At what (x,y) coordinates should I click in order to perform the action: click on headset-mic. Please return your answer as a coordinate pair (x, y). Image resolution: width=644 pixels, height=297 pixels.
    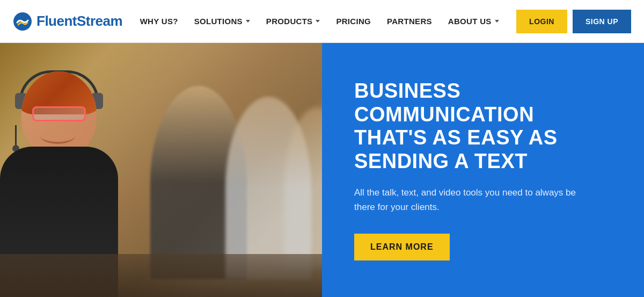
    Looking at the image, I should click on (16, 139).